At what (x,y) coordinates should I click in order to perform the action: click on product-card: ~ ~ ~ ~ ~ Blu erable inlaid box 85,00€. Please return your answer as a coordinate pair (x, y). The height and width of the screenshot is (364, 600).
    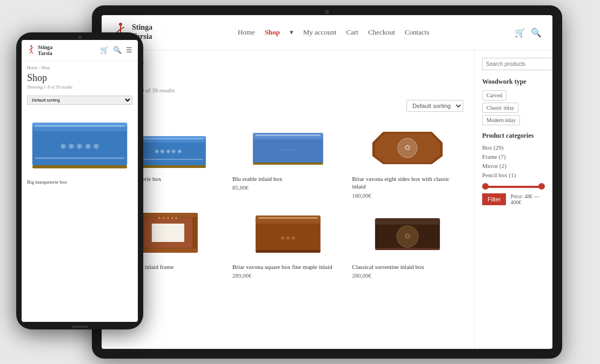
    Looking at the image, I should click on (288, 159).